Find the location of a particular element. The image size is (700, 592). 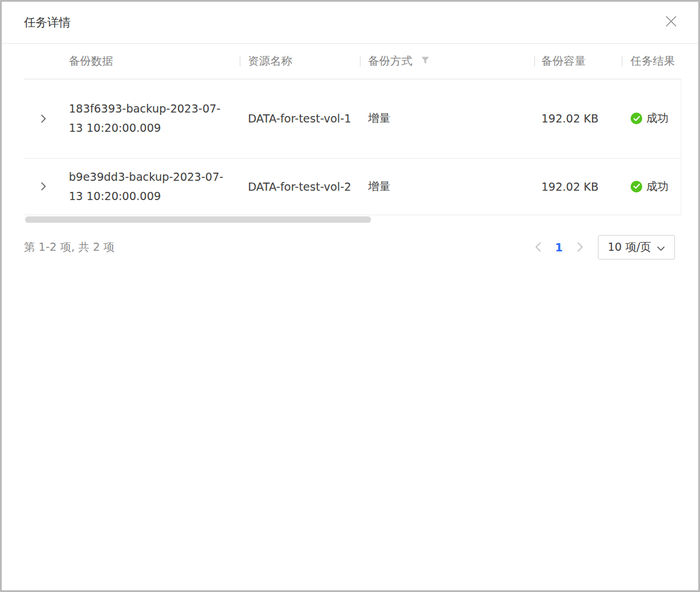

page-size-select: 10 项/页 is located at coordinates (636, 247).